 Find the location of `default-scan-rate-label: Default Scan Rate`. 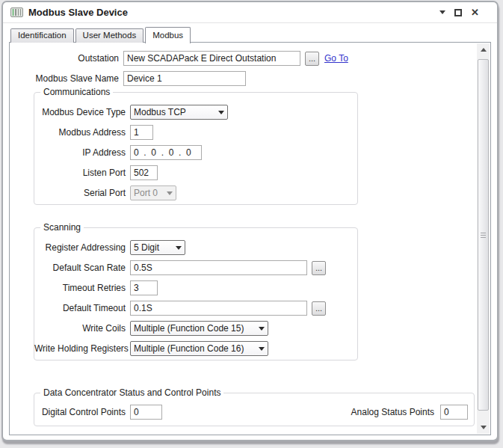

default-scan-rate-label: Default Scan Rate is located at coordinates (80, 268).